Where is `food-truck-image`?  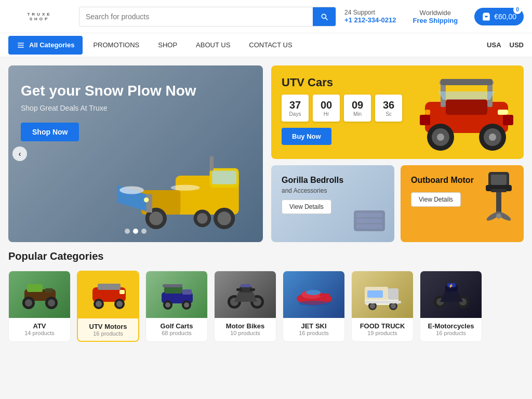 food-truck-image is located at coordinates (382, 295).